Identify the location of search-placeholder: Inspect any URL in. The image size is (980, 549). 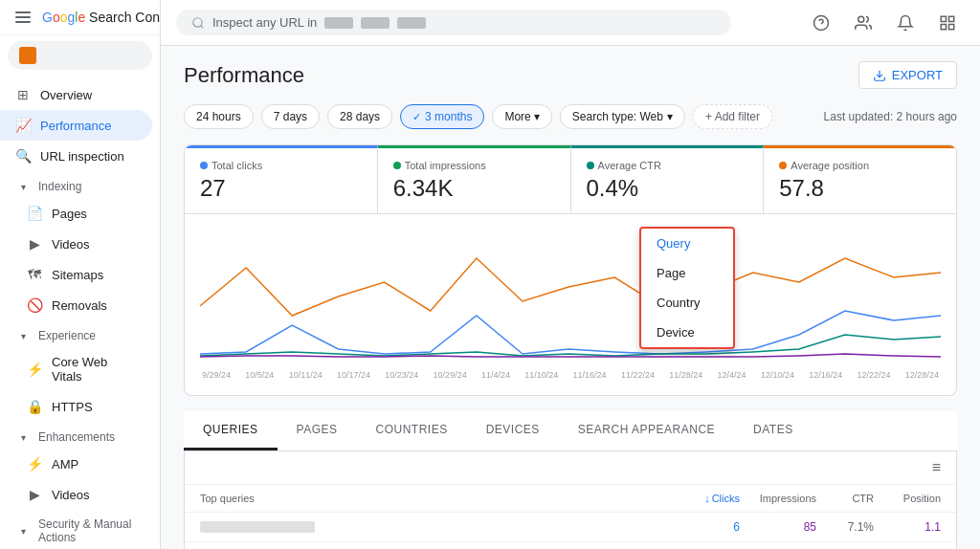
(264, 23).